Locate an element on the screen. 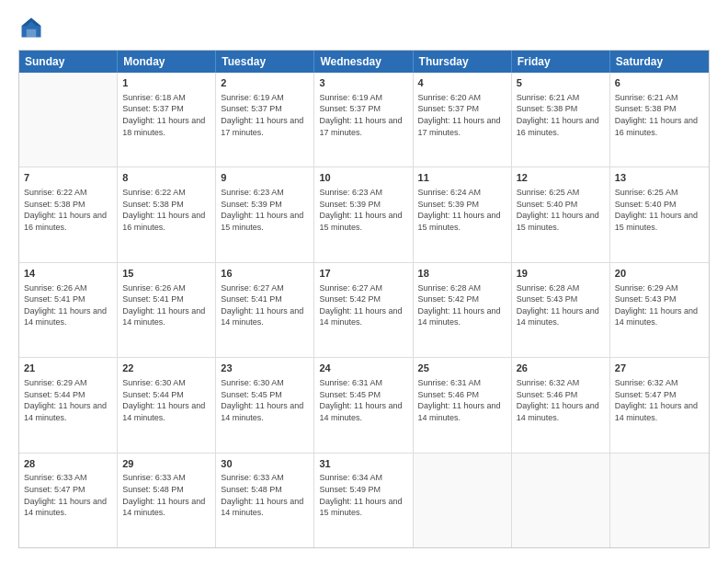  calendar-cell-22: 22Sunrise: 6:30 AMSunset: 5:44 PMDayligh… is located at coordinates (167, 405).